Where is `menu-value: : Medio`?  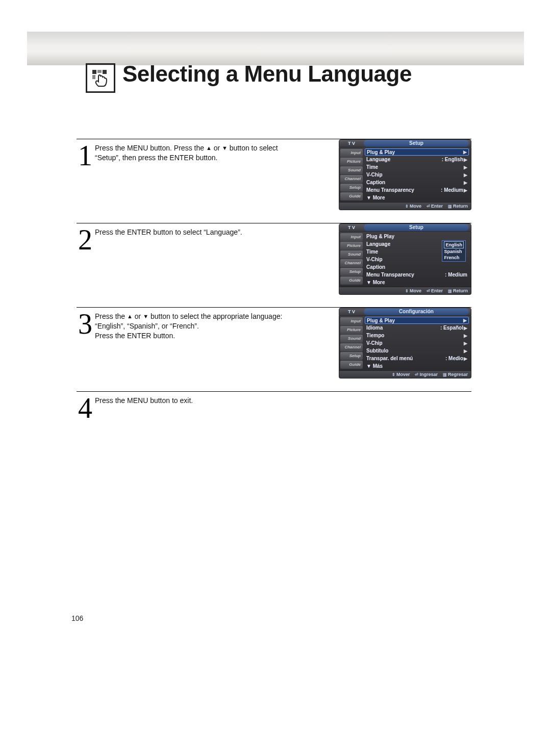
menu-value: : Medio is located at coordinates (454, 358).